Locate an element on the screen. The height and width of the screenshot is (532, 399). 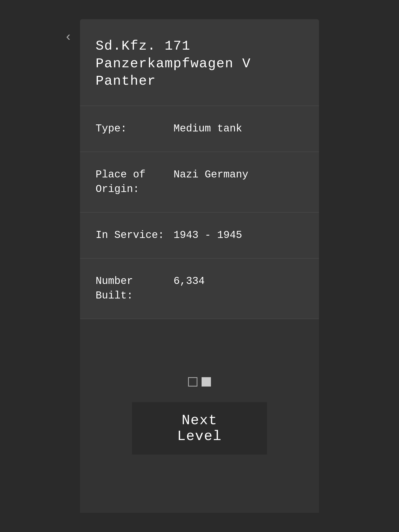
type-label: Type: is located at coordinates (132, 129).